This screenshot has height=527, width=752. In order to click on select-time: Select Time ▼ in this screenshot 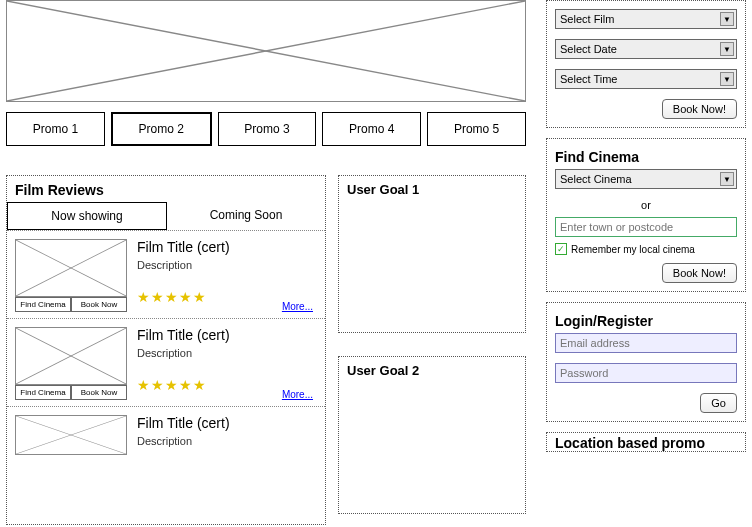, I will do `click(646, 79)`.